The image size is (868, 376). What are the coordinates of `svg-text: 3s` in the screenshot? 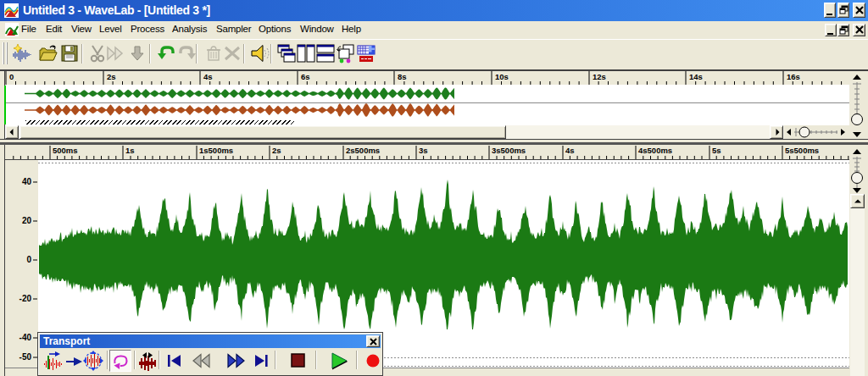 It's located at (424, 151).